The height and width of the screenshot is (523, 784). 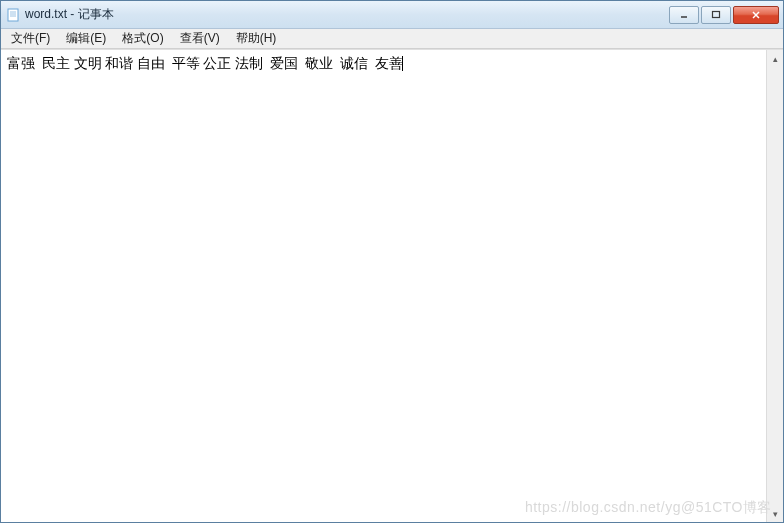 What do you see at coordinates (13, 15) in the screenshot?
I see `notepad-icon` at bounding box center [13, 15].